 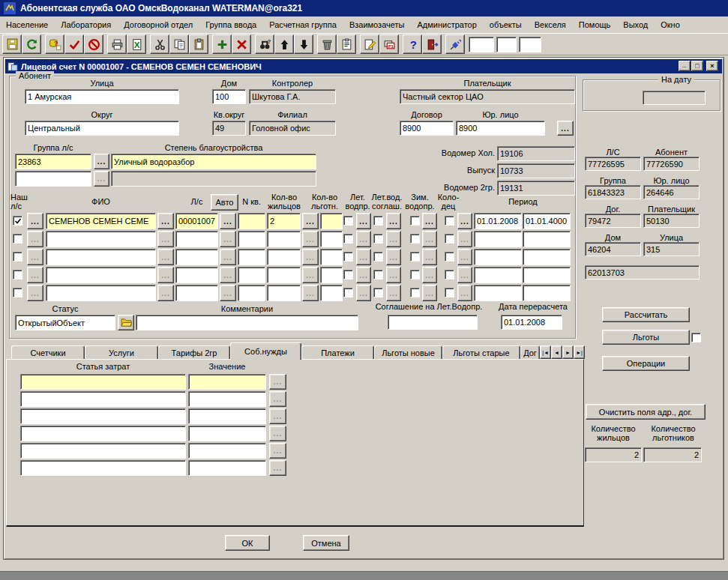 What do you see at coordinates (284, 44) in the screenshot?
I see `move-up-button` at bounding box center [284, 44].